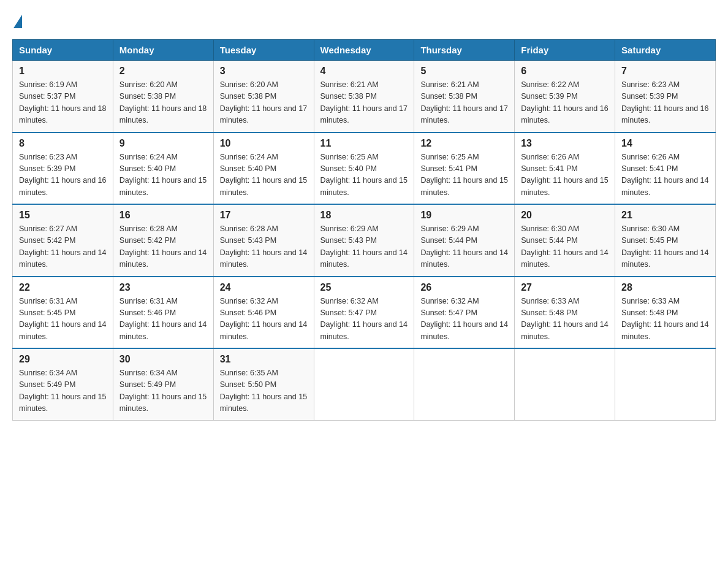 The width and height of the screenshot is (728, 563). What do you see at coordinates (364, 384) in the screenshot?
I see `calendar-week-row: 29Sunrise: 6:34 AMSunset: 5:49 PMDayligh…` at bounding box center [364, 384].